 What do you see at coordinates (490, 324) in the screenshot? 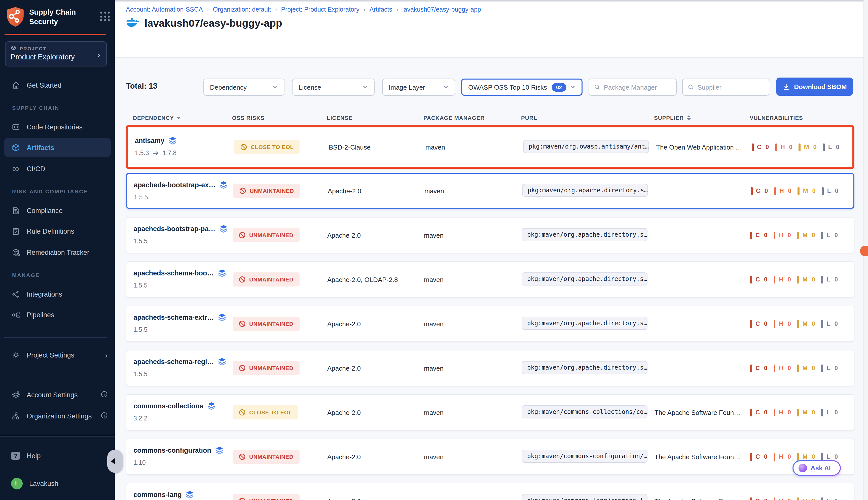
I see `table-row: apacheds-schema-extr… 1.5.5 UNMAINTAINED…` at bounding box center [490, 324].